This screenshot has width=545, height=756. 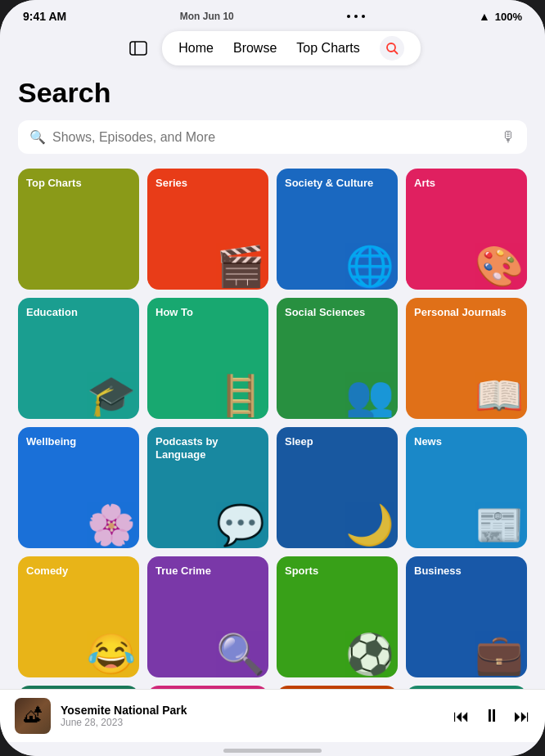 What do you see at coordinates (208, 358) in the screenshot?
I see `tile-how-to: How To🪜` at bounding box center [208, 358].